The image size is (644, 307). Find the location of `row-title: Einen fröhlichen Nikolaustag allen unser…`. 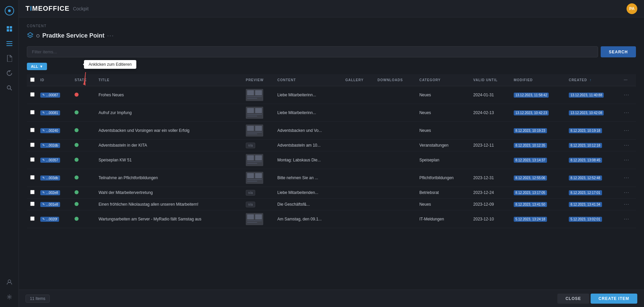

row-title: Einen fröhlichen Nikolaustag allen unser… is located at coordinates (169, 205).